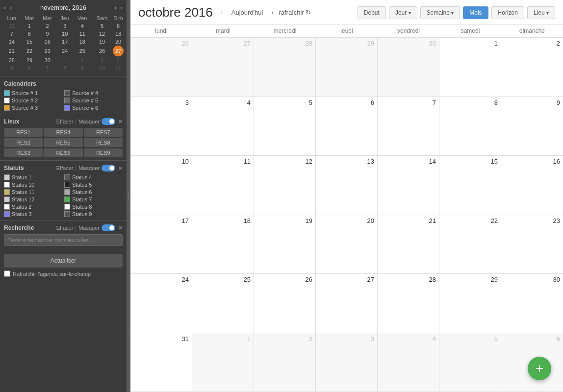  Describe the element at coordinates (11, 8) in the screenshot. I see `mini-cal-prev2: ‹` at that location.